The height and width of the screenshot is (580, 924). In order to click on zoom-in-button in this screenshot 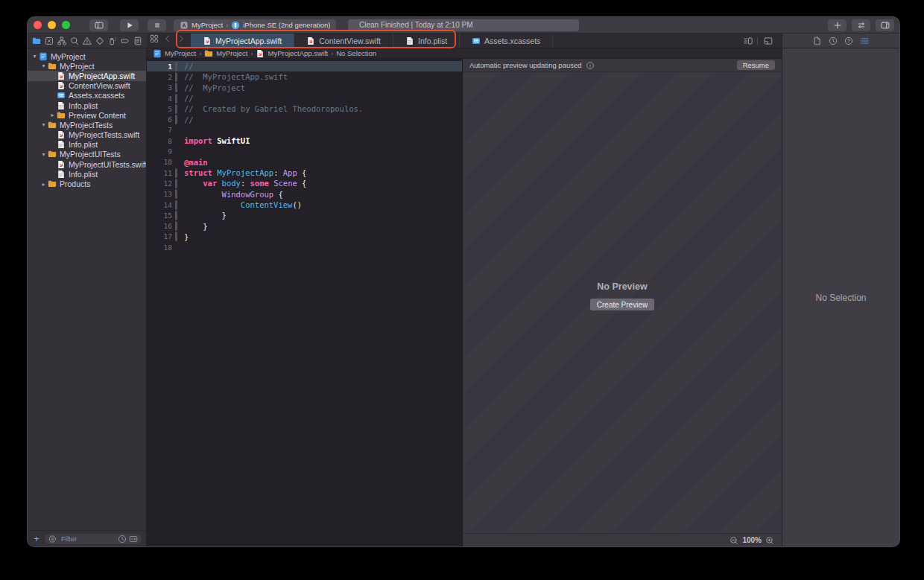, I will do `click(770, 541)`.